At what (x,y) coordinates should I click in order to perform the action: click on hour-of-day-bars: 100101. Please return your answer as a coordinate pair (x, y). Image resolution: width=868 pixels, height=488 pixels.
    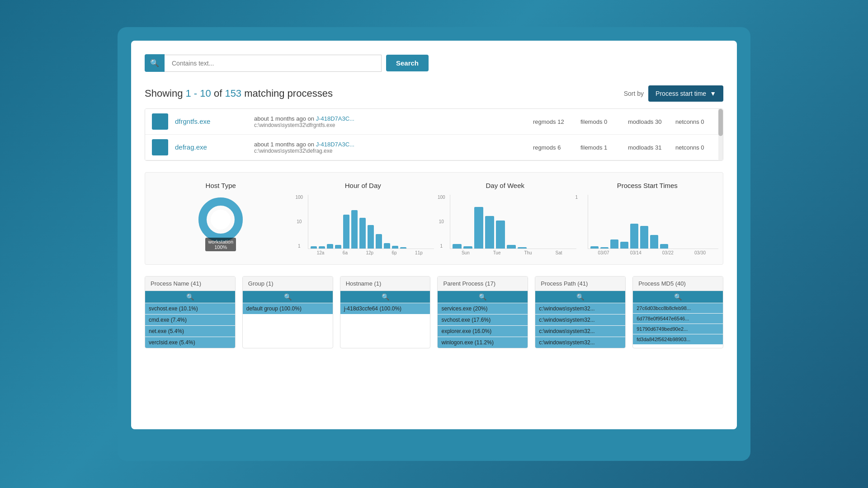
    Looking at the image, I should click on (363, 225).